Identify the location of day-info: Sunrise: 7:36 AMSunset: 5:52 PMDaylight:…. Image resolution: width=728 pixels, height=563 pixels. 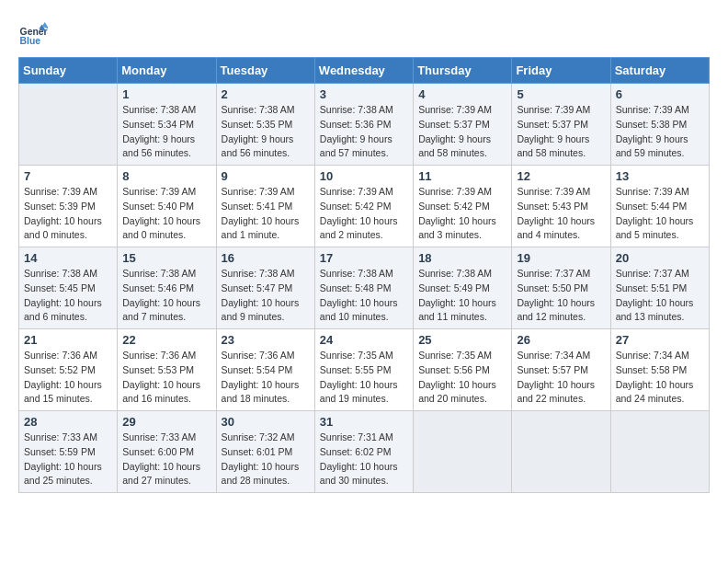
(68, 377).